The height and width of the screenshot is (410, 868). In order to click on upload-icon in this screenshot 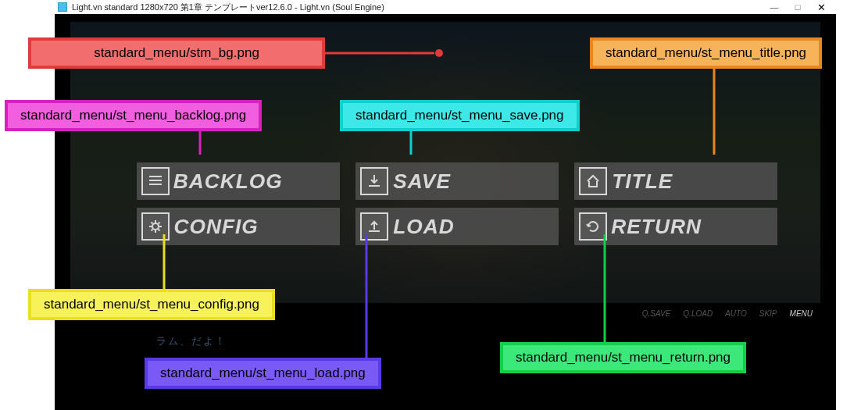, I will do `click(374, 226)`.